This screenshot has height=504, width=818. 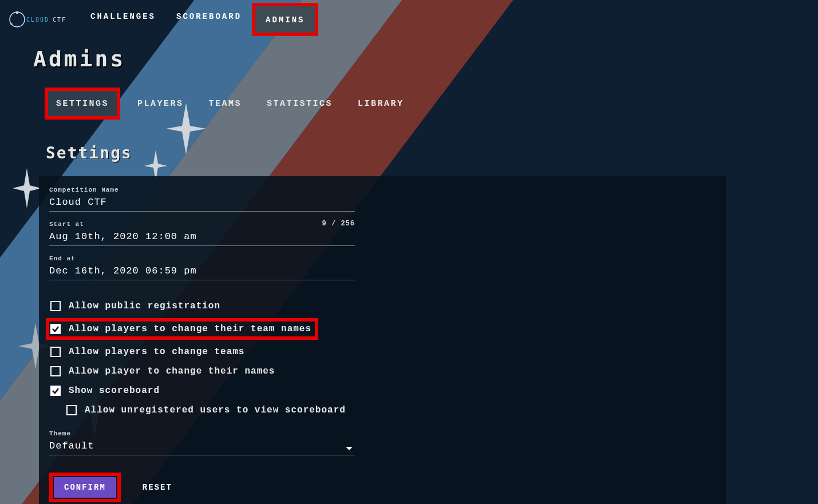 What do you see at coordinates (432, 104) in the screenshot?
I see `admin-subtabs: SETTINGS PLAYERS TEAMS STATISTICS LIBRAR…` at bounding box center [432, 104].